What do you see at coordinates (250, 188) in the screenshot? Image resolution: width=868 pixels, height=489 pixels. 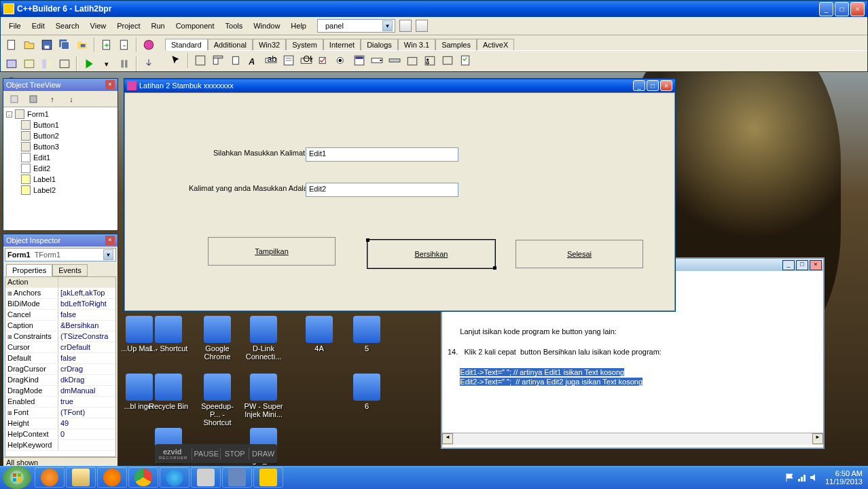 I see `label2: Kalimat yang anda Masukkan Adalah` at bounding box center [250, 188].